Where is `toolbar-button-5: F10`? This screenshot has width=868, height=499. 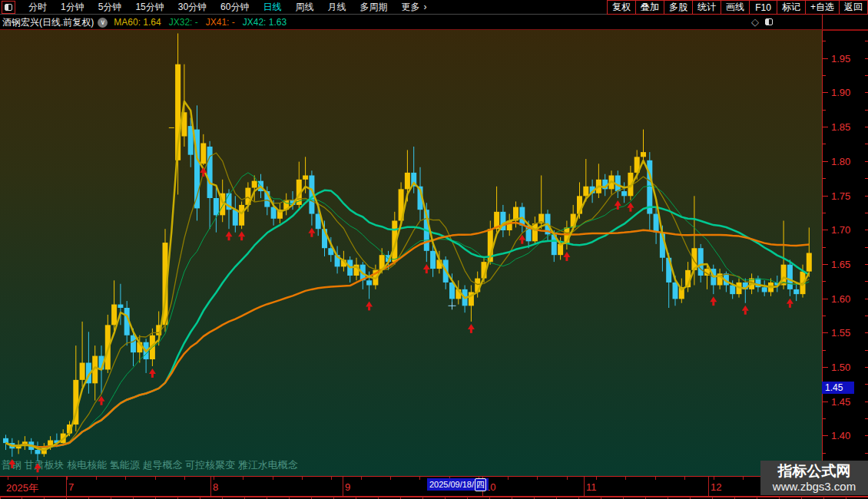 toolbar-button-5: F10 is located at coordinates (764, 8).